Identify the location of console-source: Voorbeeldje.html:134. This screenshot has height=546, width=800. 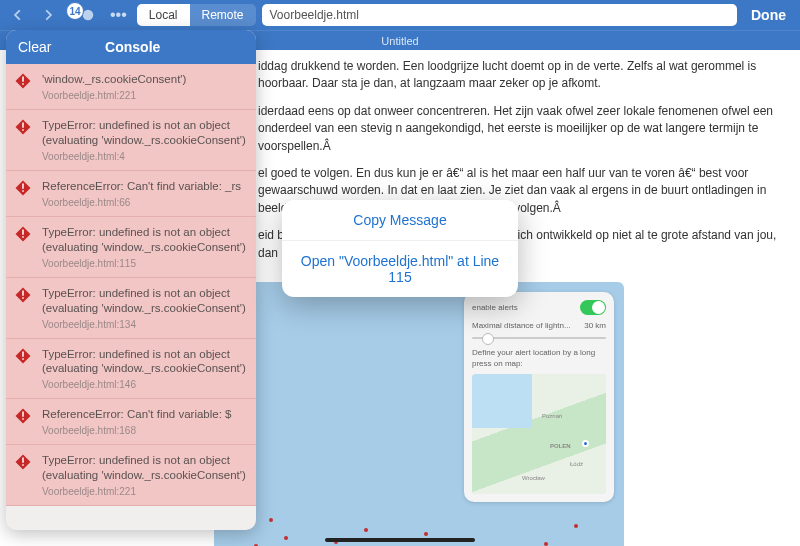
(144, 324).